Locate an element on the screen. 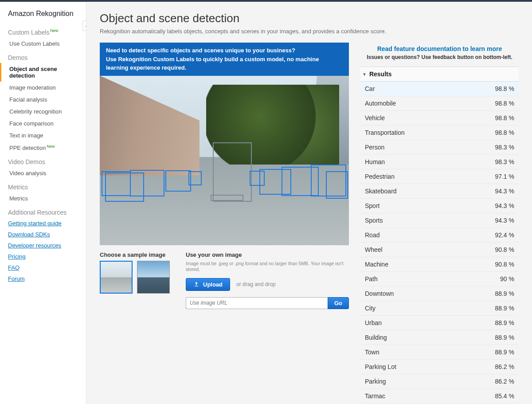  sidebar-item-label: Facial analysis is located at coordinates (28, 99).